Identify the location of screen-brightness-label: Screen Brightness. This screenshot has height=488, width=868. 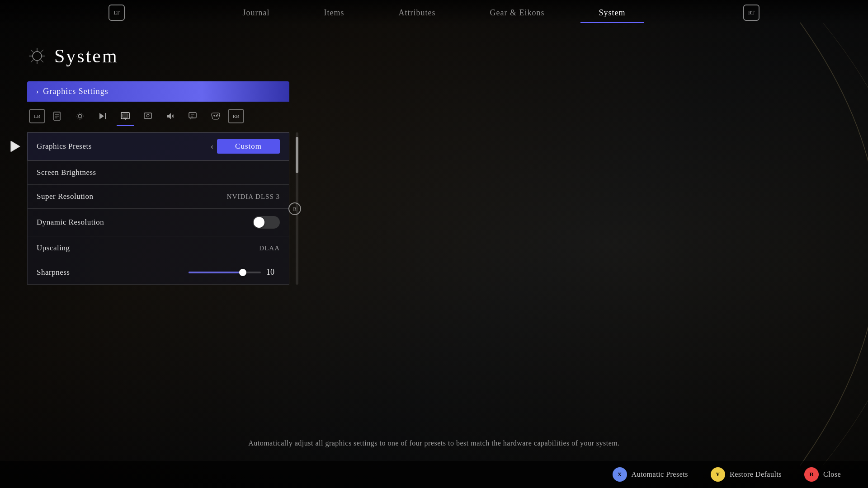
(158, 173).